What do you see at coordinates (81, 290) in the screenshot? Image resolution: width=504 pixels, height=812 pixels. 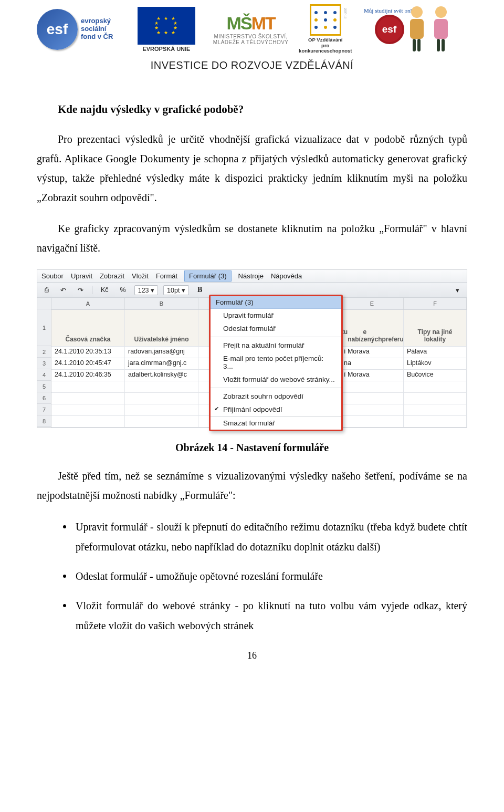 I see `redo-icon: ↷` at bounding box center [81, 290].